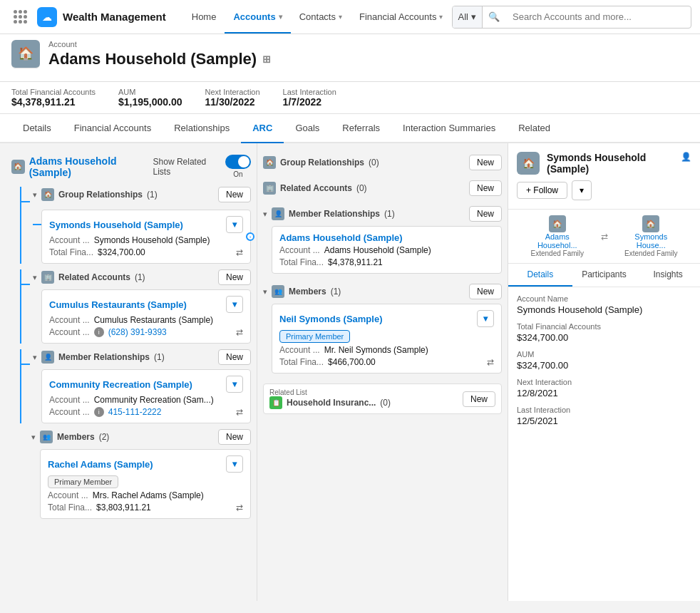 The height and width of the screenshot is (613, 700). Describe the element at coordinates (604, 332) in the screenshot. I see `rp-field-total-fin: Total Financial Accounts $324,700.00` at that location.